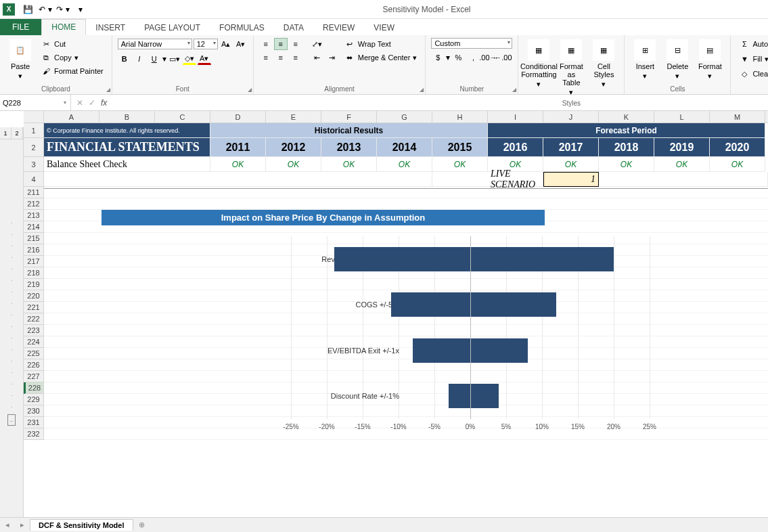 This screenshot has height=532, width=768. I want to click on cancel-formula-icon: ✕, so click(80, 103).